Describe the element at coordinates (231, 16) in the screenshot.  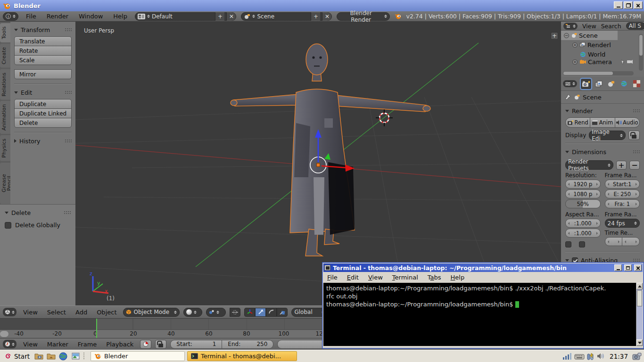
I see `delete-layout-button: ✕` at that location.